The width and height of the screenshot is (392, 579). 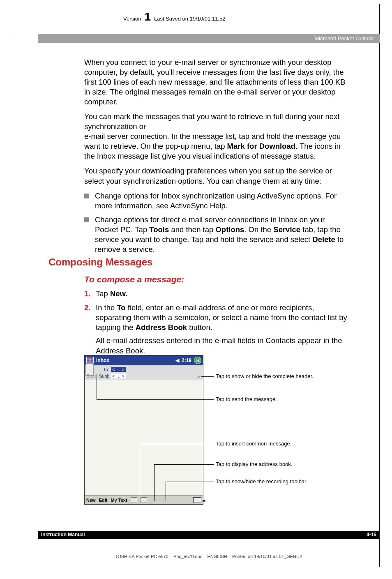 What do you see at coordinates (105, 376) in the screenshot?
I see `subj-label: Subj:` at bounding box center [105, 376].